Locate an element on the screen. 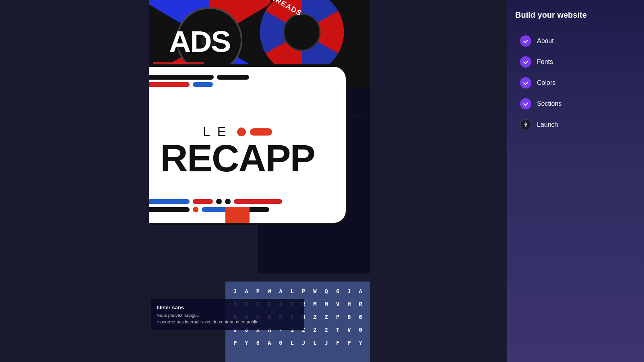  launch-label: Launch is located at coordinates (547, 125).